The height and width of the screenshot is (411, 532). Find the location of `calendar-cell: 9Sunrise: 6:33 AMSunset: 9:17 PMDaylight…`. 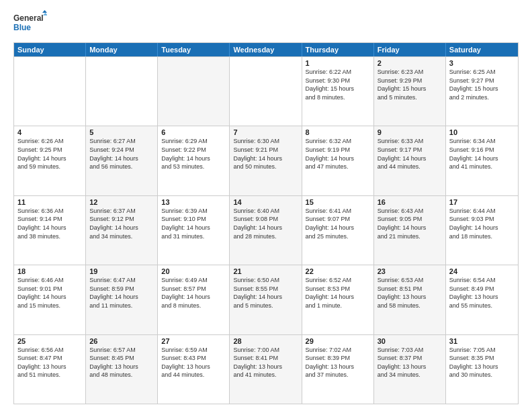

calendar-cell: 9Sunrise: 6:33 AMSunset: 9:17 PMDaylight… is located at coordinates (410, 161).